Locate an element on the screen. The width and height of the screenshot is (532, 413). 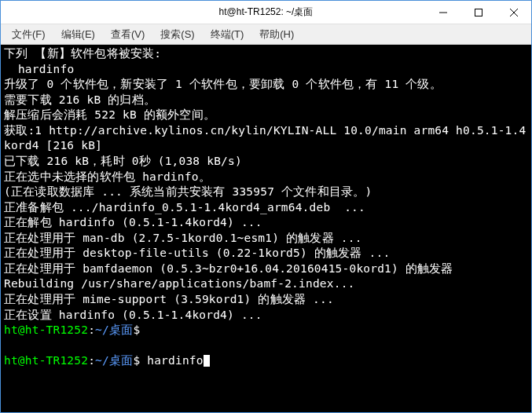
window-close-button is located at coordinates (514, 13).